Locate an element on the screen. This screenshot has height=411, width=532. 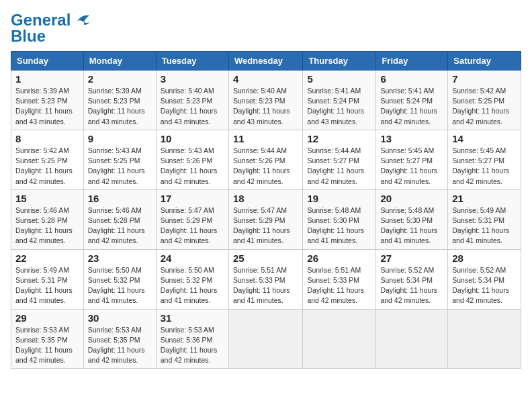
day-number: 25 is located at coordinates (266, 258).